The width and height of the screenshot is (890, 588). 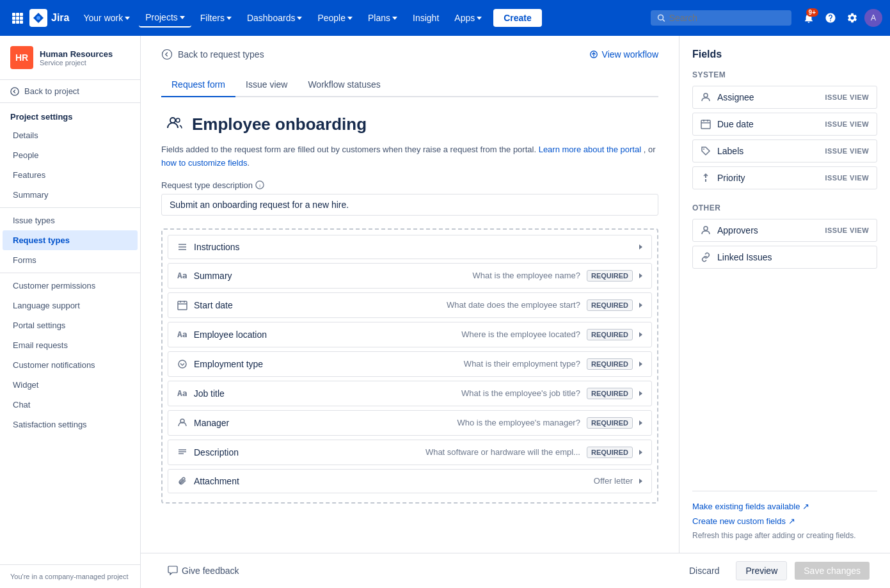 What do you see at coordinates (784, 230) in the screenshot?
I see `rp-field-approvers: Approvers ISSUE VIEW` at bounding box center [784, 230].